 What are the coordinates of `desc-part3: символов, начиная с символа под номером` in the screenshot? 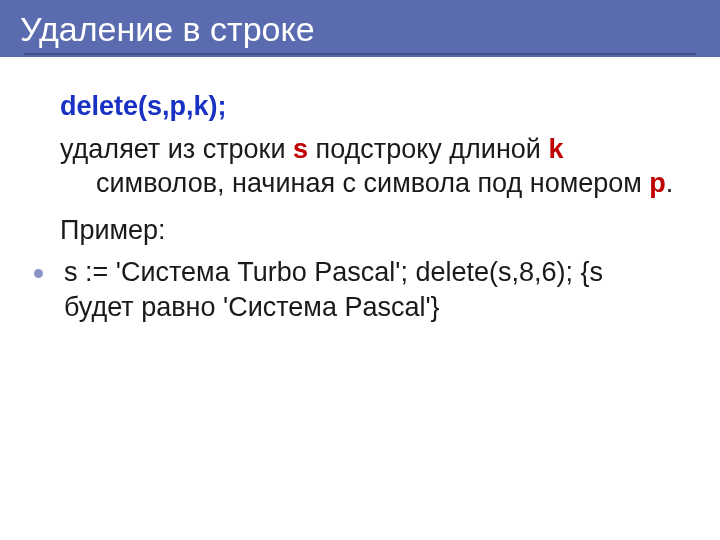 It's located at (372, 183).